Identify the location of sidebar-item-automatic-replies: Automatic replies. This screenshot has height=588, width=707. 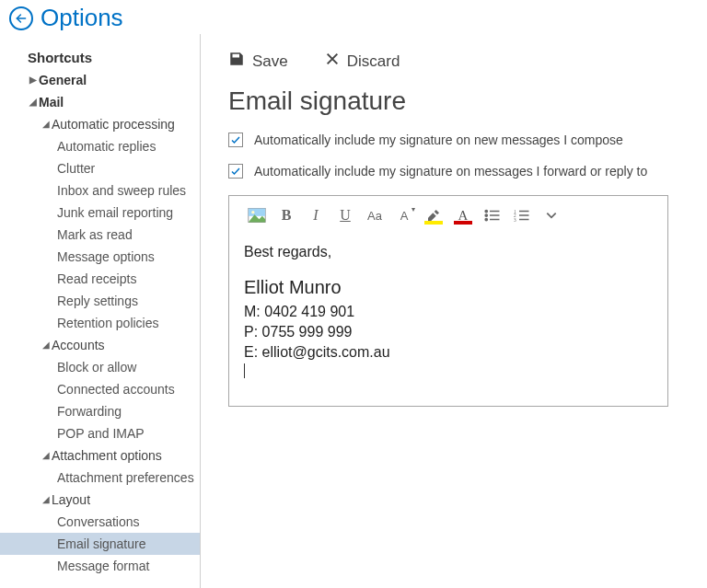
(99, 146).